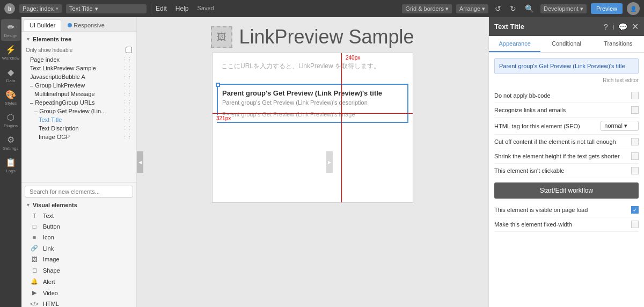 This screenshot has width=644, height=307. Describe the element at coordinates (79, 293) in the screenshot. I see `ve-item-video: ▶ Video` at that location.